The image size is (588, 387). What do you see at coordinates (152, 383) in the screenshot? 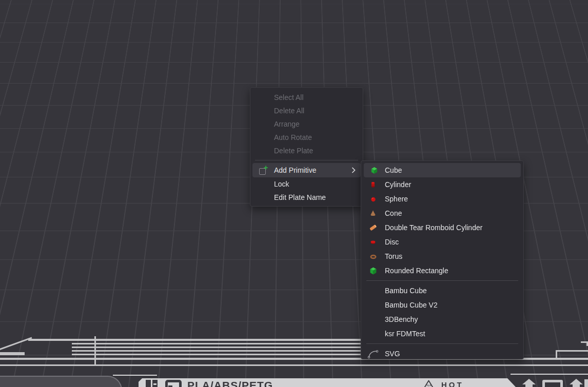
I see `bambu-lab-logo-icon` at bounding box center [152, 383].